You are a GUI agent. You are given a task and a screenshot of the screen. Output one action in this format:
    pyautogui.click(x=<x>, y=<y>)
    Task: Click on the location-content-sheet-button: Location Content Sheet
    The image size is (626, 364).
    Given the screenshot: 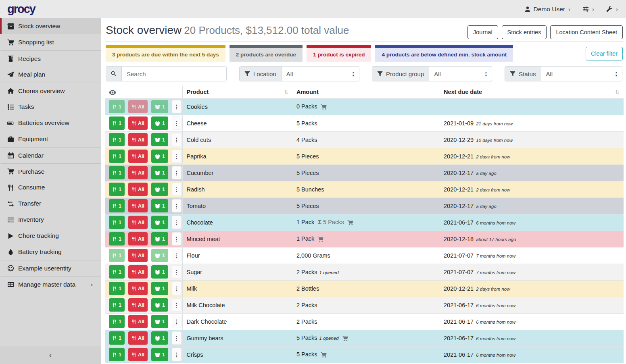 What is the action you would take?
    pyautogui.click(x=586, y=32)
    